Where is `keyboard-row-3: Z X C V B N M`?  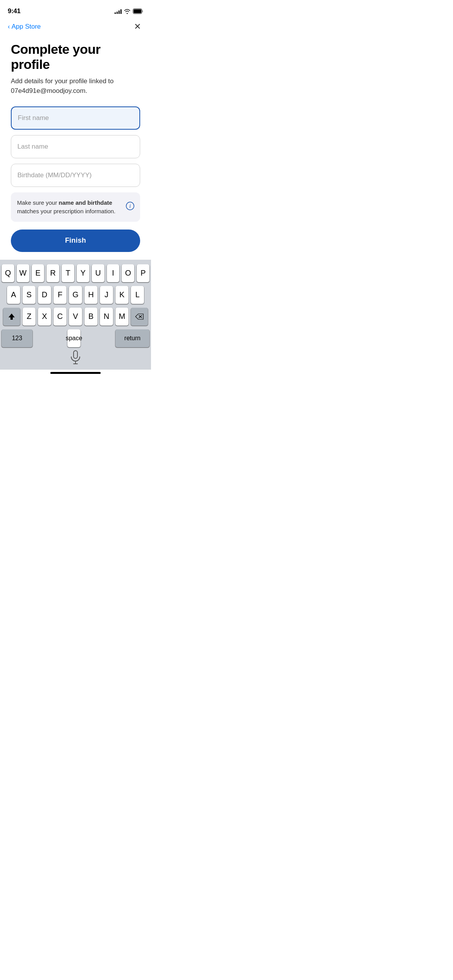
keyboard-row-3: Z X C V B N M is located at coordinates (76, 317).